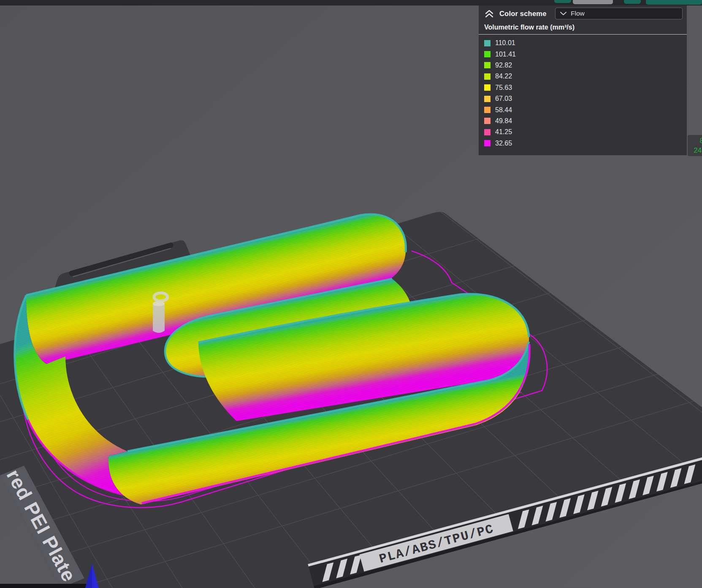 Image resolution: width=702 pixels, height=588 pixels. I want to click on legend-item: 58.44, so click(585, 110).